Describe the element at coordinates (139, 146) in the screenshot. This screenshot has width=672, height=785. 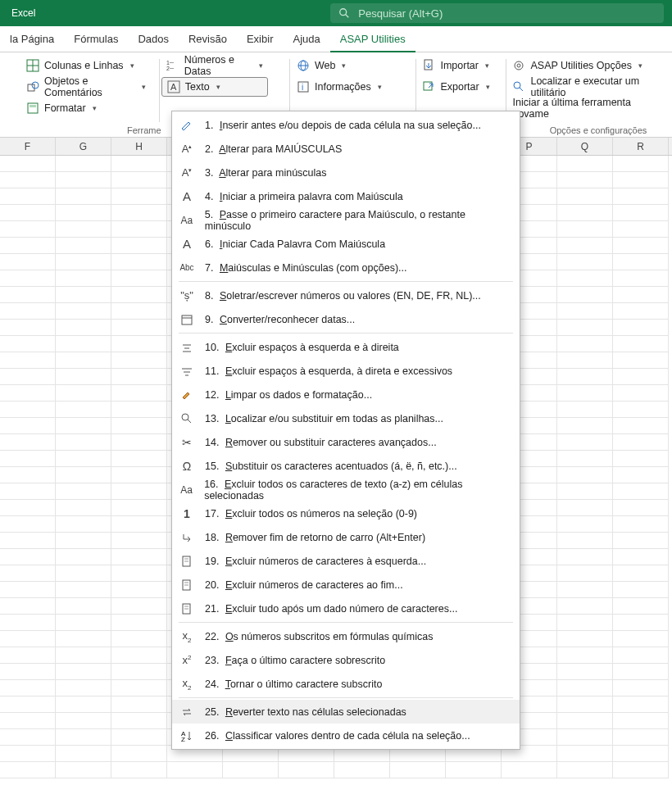
I see `column-header: H` at that location.